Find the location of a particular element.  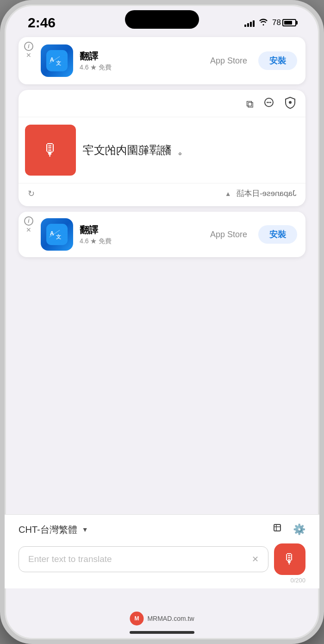

app-card-1: i ✕ A 文 翻譯 is located at coordinates (162, 61).